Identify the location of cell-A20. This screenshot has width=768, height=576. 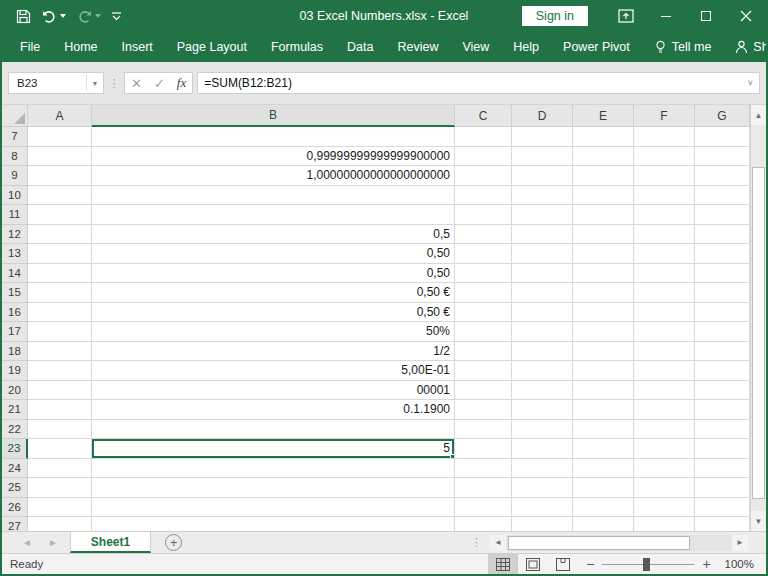
(60, 391).